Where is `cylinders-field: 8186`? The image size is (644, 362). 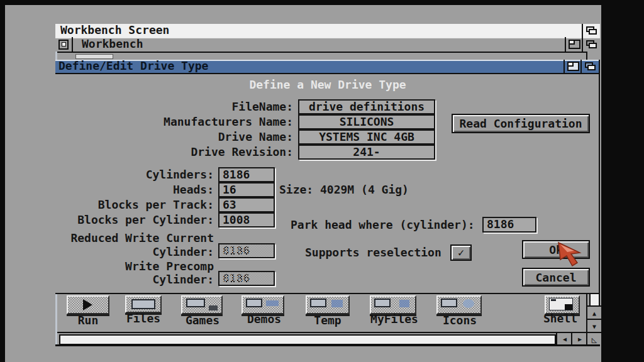
cylinders-field: 8186 is located at coordinates (247, 175).